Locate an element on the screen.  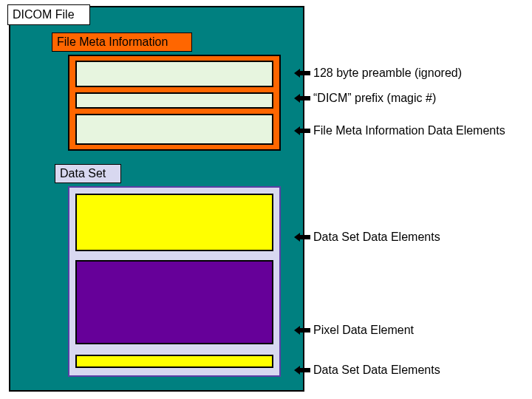
dicm-prefix-block is located at coordinates (174, 100).